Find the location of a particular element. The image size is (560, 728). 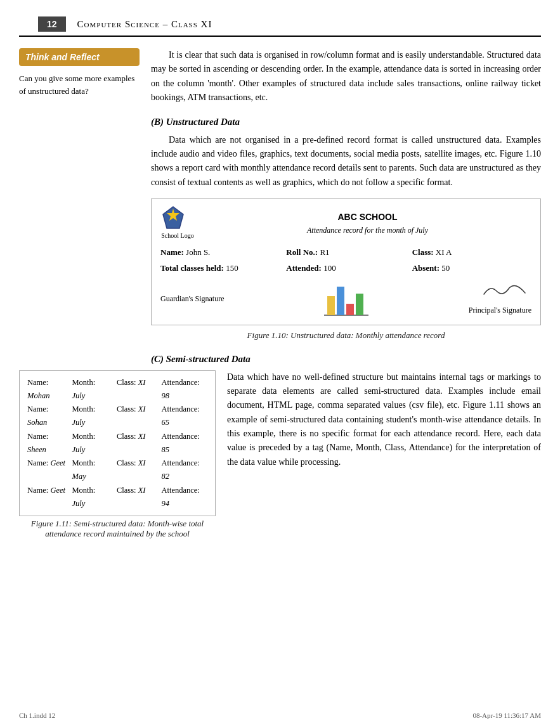

semi-cell: Attendance: 85 is located at coordinates (184, 444).